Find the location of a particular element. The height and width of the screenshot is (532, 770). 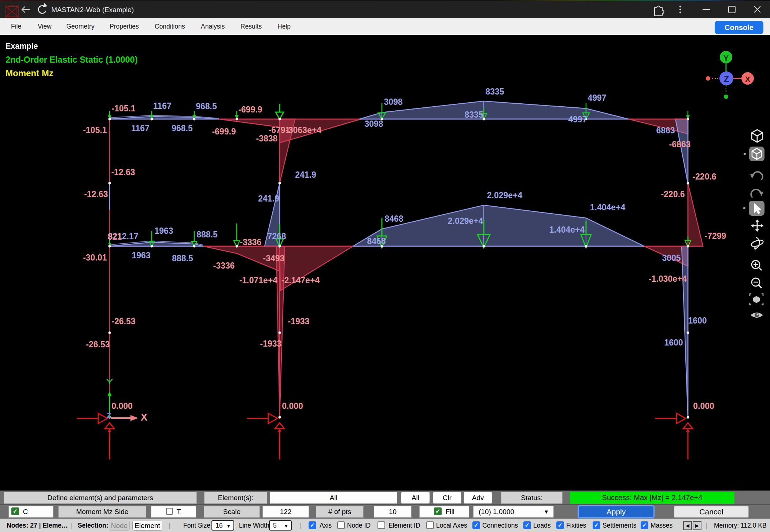

svg-text: -1.030e+4 is located at coordinates (668, 279).